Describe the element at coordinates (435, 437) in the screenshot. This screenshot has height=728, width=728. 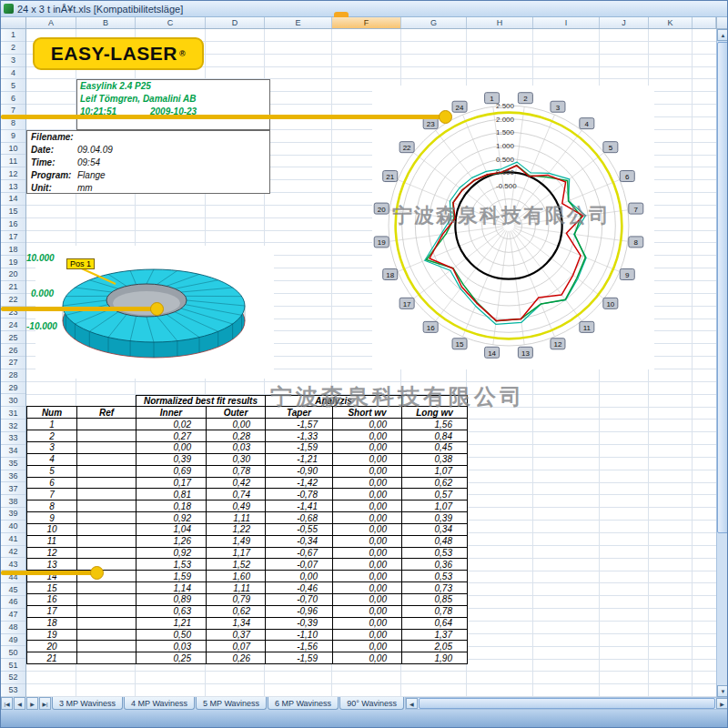
I see `table-cell: 0,84` at that location.